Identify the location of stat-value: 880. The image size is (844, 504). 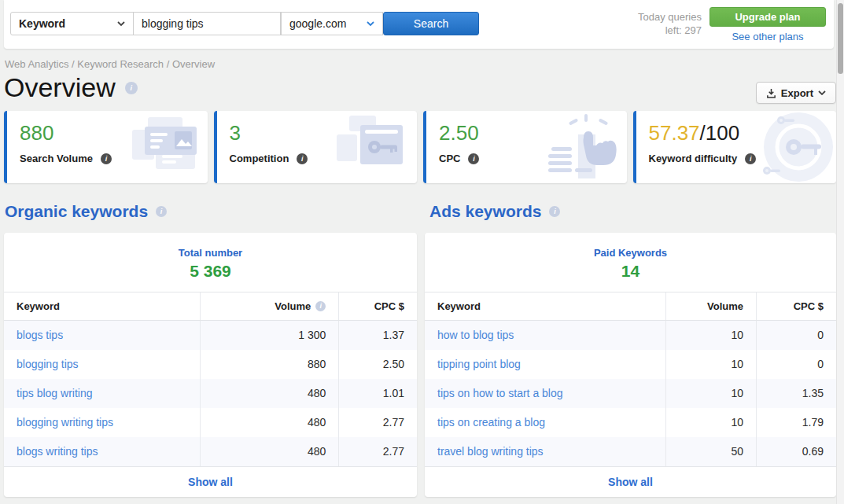
(36, 133).